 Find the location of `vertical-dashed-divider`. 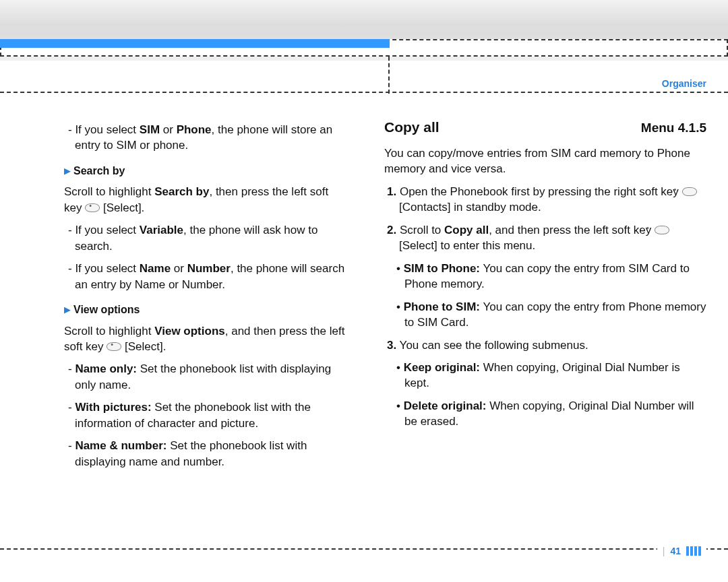

vertical-dashed-divider is located at coordinates (389, 75).